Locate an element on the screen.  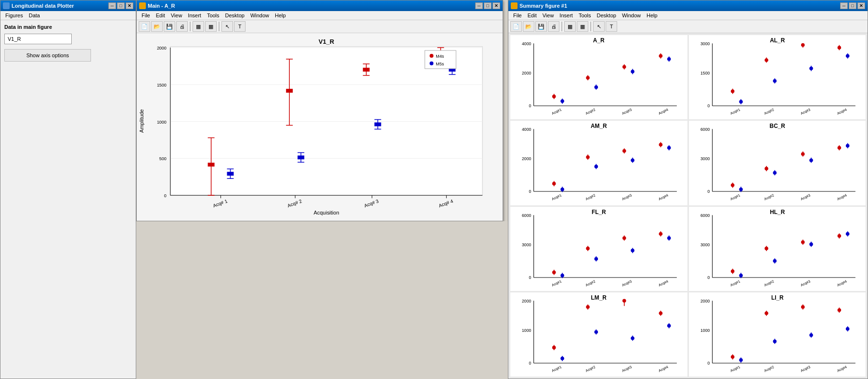
toolbar-grid2: ▦ is located at coordinates (211, 26).